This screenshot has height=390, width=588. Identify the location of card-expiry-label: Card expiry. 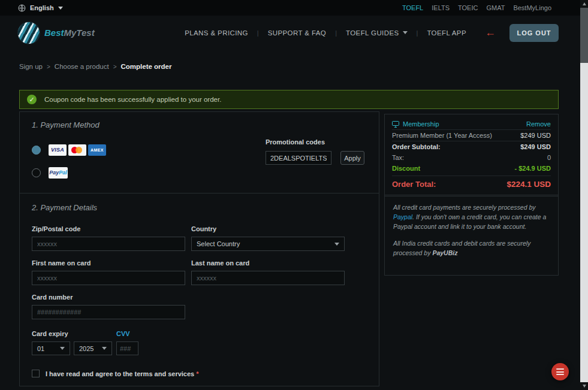
(72, 334).